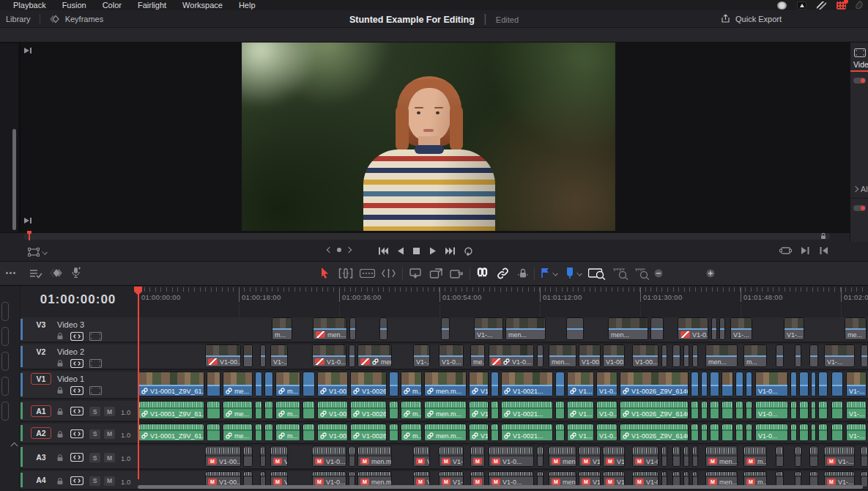  Describe the element at coordinates (76, 19) in the screenshot. I see `tab-keyframes: Keyframes` at that location.